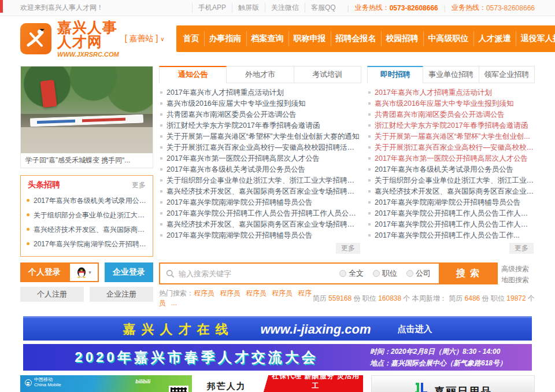  What do you see at coordinates (451, 136) in the screenshot?
I see `job-item: 关于开展第一届嘉兴港区“希望杯”大学生创业创...` at bounding box center [451, 136].